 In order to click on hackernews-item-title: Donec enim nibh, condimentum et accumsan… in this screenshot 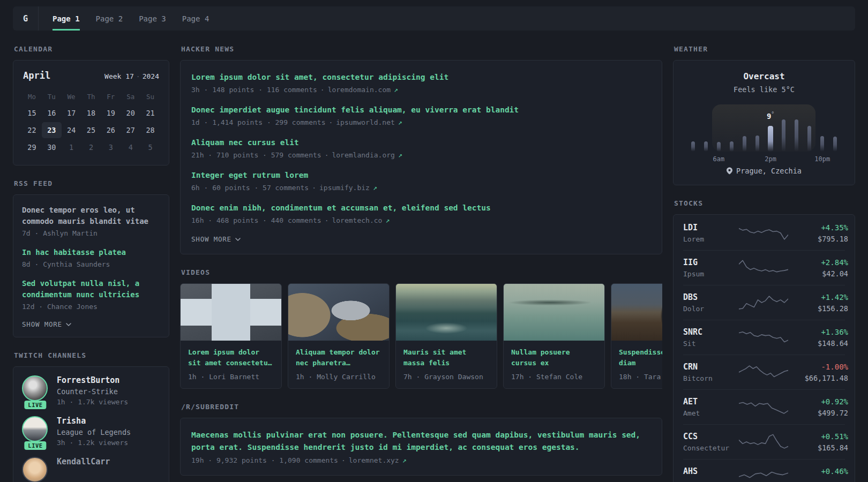, I will do `click(421, 208)`.